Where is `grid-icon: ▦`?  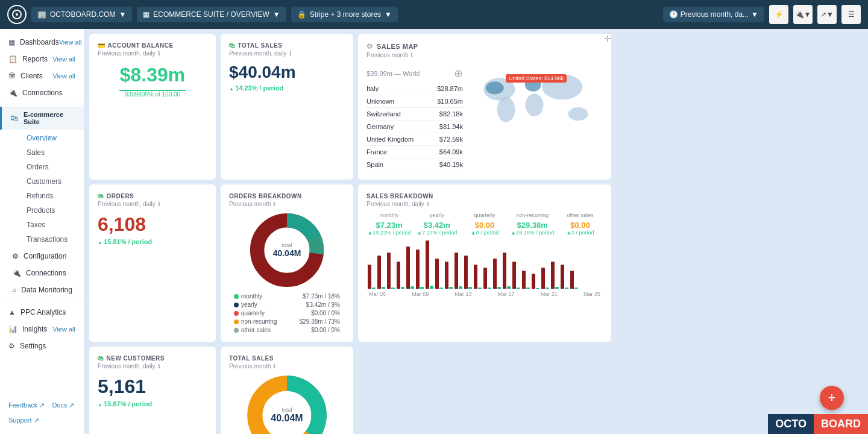
grid-icon: ▦ is located at coordinates (146, 14).